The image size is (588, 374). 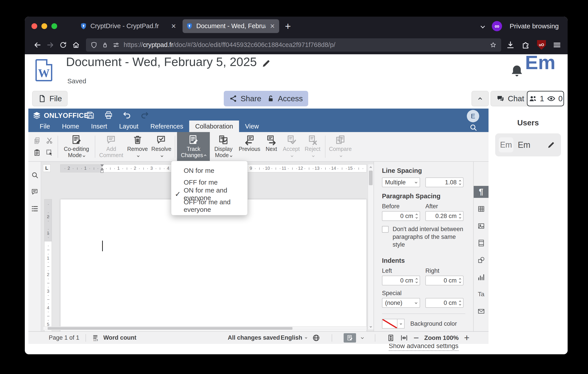 I want to click on search-icon, so click(x=35, y=175).